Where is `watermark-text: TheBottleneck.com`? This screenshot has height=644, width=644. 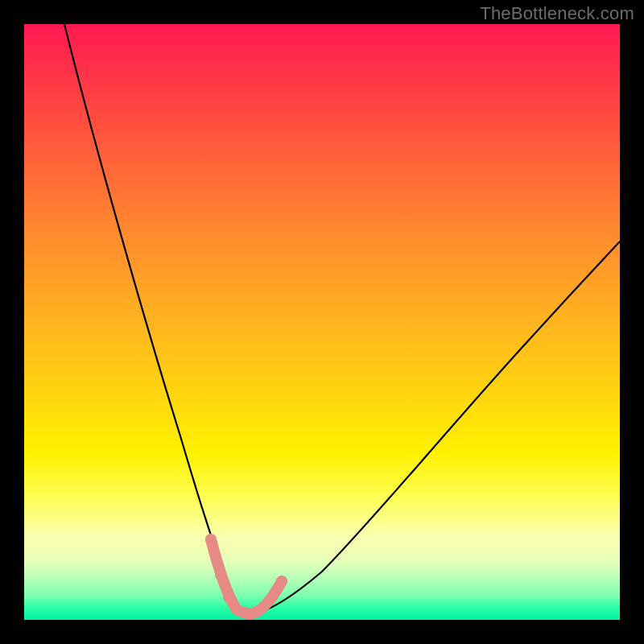
watermark-text: TheBottleneck.com is located at coordinates (557, 14).